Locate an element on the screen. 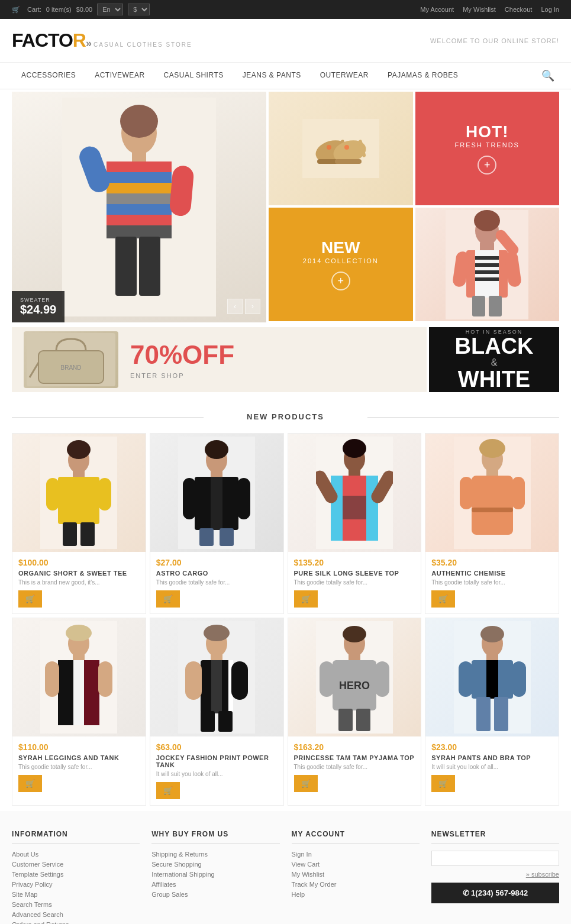 Image resolution: width=571 pixels, height=924 pixels. phone-button: ✆ 1(234) 567-9842 is located at coordinates (495, 893).